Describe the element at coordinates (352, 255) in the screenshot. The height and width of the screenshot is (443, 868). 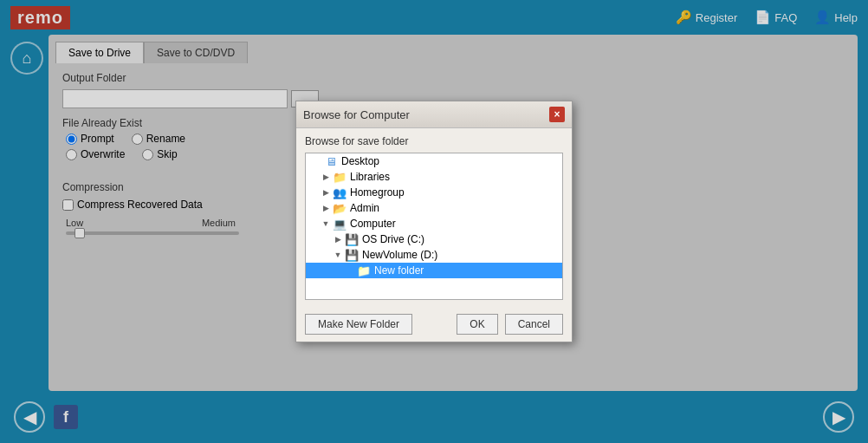
I see `new-volume-icon: 💾` at that location.